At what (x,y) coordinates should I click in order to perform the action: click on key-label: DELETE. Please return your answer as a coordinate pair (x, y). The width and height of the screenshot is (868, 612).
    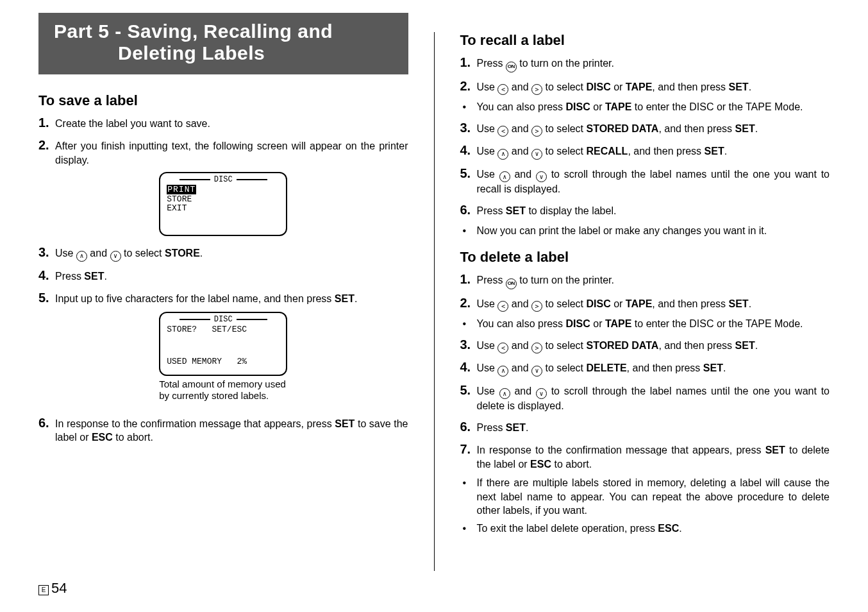
    Looking at the image, I should click on (606, 368).